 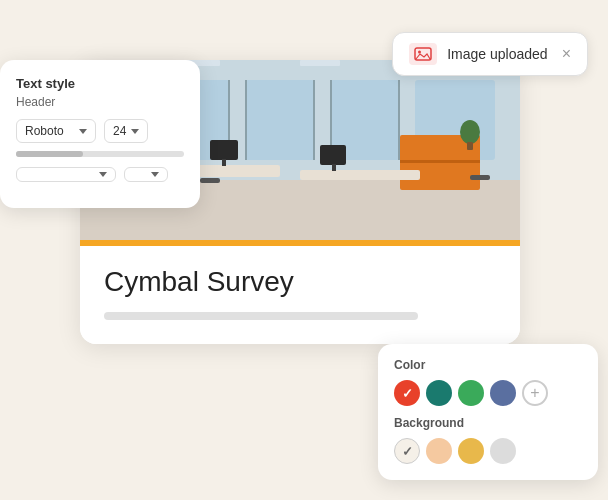 I want to click on color-option-green, so click(x=471, y=393).